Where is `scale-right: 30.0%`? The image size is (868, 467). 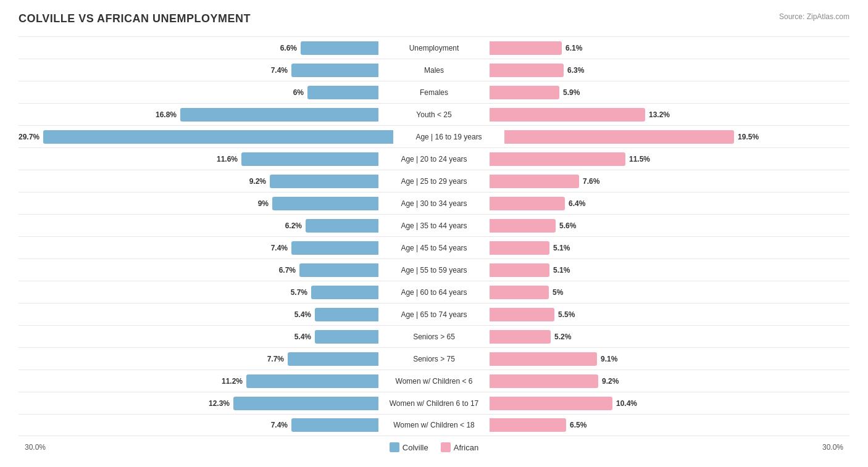 scale-right: 30.0% is located at coordinates (833, 447).